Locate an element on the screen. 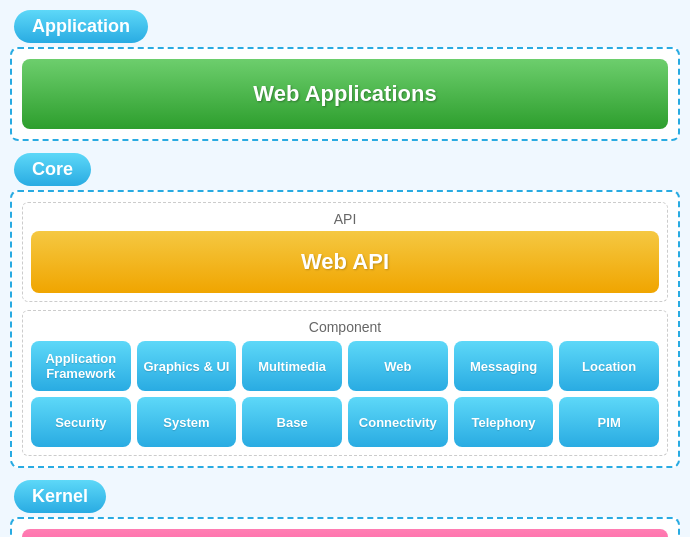 Image resolution: width=690 pixels, height=537 pixels. kernel-section: Kernel Linux Kernel is located at coordinates (345, 508).